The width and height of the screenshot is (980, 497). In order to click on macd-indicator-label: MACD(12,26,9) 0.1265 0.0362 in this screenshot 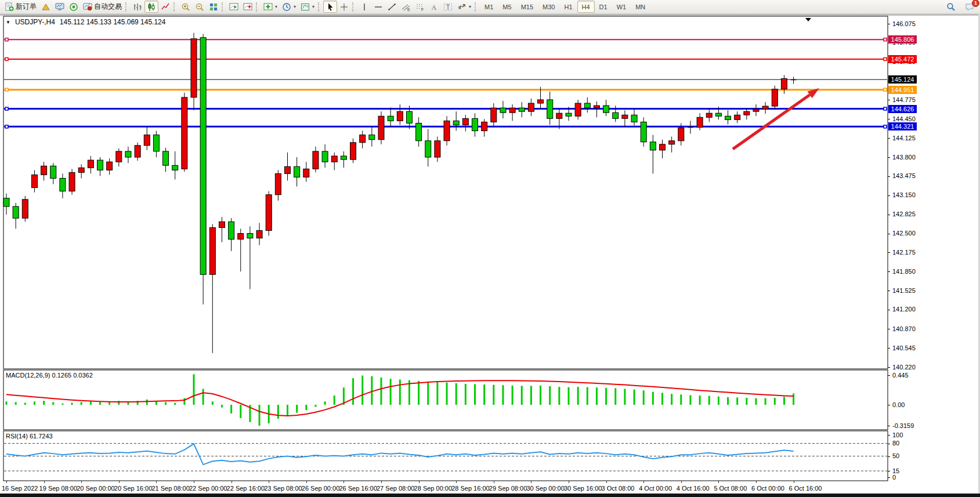, I will do `click(49, 375)`.